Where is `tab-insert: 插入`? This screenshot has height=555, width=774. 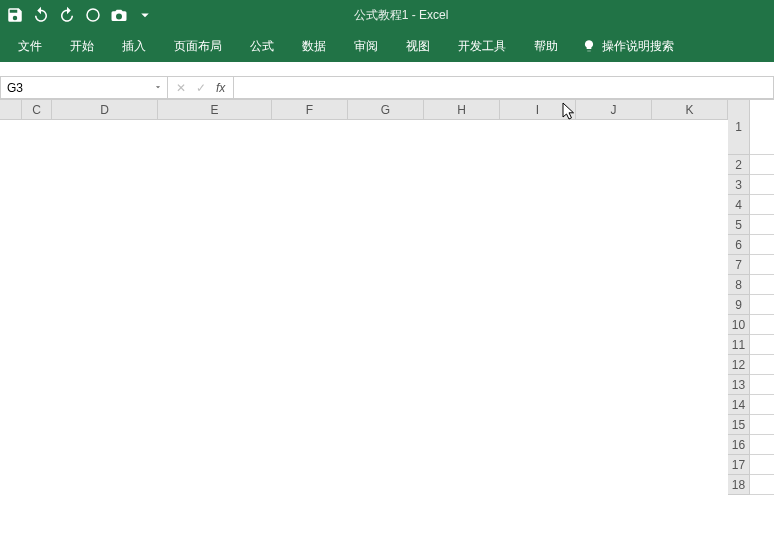 tab-insert: 插入 is located at coordinates (134, 46).